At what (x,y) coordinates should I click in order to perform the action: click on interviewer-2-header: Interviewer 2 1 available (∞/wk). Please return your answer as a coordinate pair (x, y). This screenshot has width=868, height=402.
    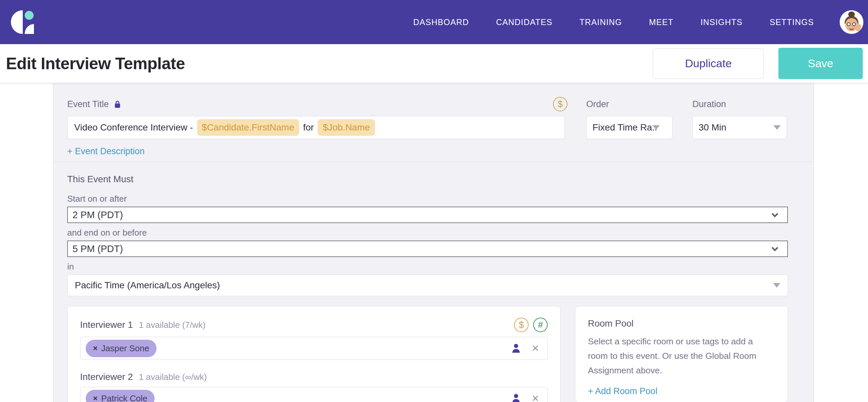
    Looking at the image, I should click on (314, 377).